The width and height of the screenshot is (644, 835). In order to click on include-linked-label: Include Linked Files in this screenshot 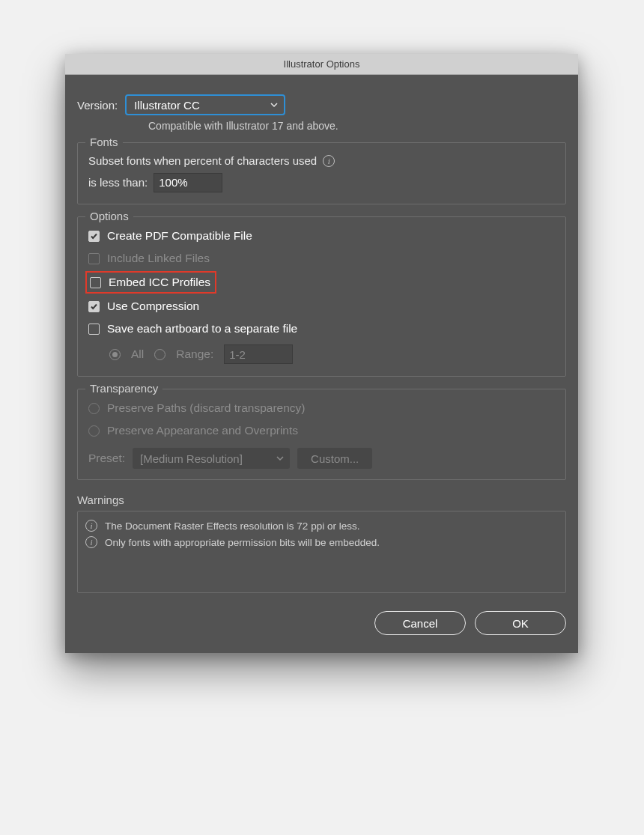, I will do `click(159, 258)`.